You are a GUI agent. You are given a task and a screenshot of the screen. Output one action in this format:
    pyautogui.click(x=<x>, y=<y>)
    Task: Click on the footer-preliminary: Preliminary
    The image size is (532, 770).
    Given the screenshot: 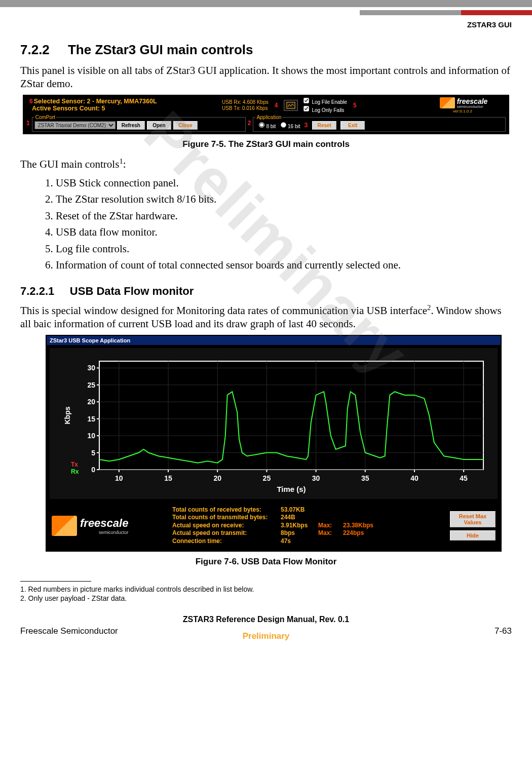 What is the action you would take?
    pyautogui.click(x=267, y=636)
    